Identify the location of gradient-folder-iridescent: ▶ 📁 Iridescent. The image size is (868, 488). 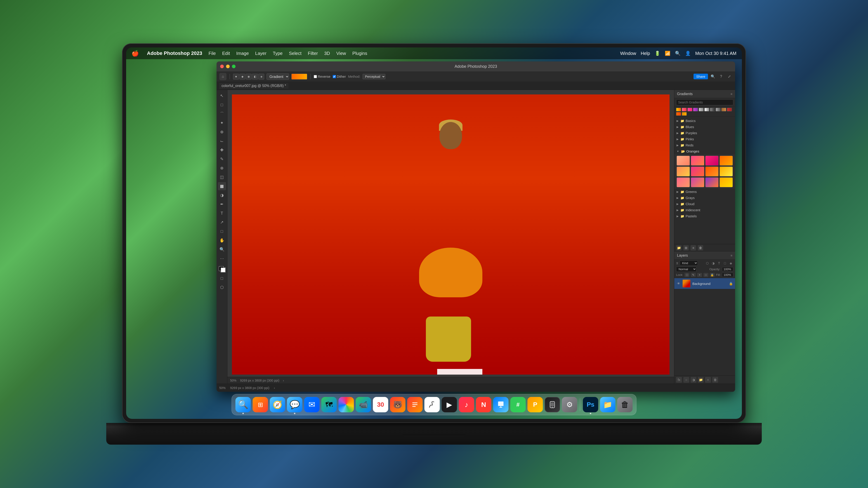
(705, 210).